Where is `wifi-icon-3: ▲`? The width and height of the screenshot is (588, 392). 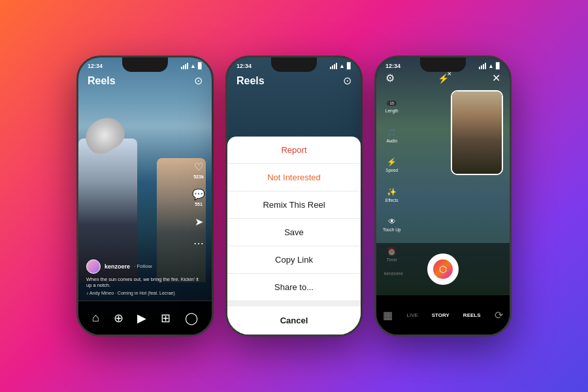
wifi-icon-3: ▲ is located at coordinates (491, 66).